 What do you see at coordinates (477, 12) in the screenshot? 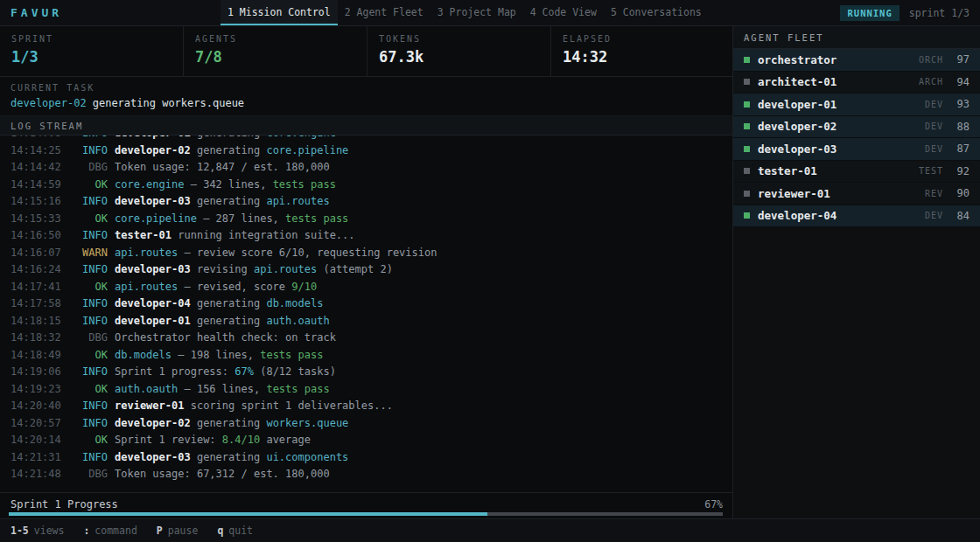
I see `tab-project-map: 3 Project Map` at bounding box center [477, 12].